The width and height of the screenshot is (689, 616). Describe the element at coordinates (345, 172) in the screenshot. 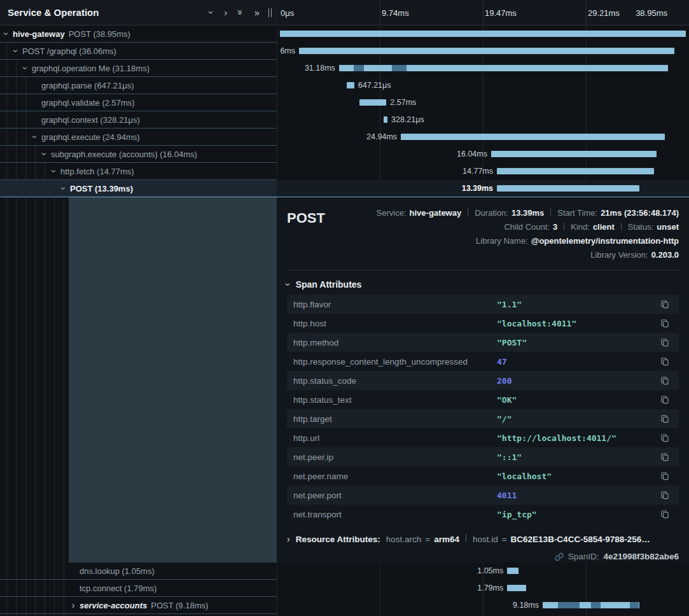

I see `span-row: › http.fetch (14.77ms) 14.77ms` at that location.